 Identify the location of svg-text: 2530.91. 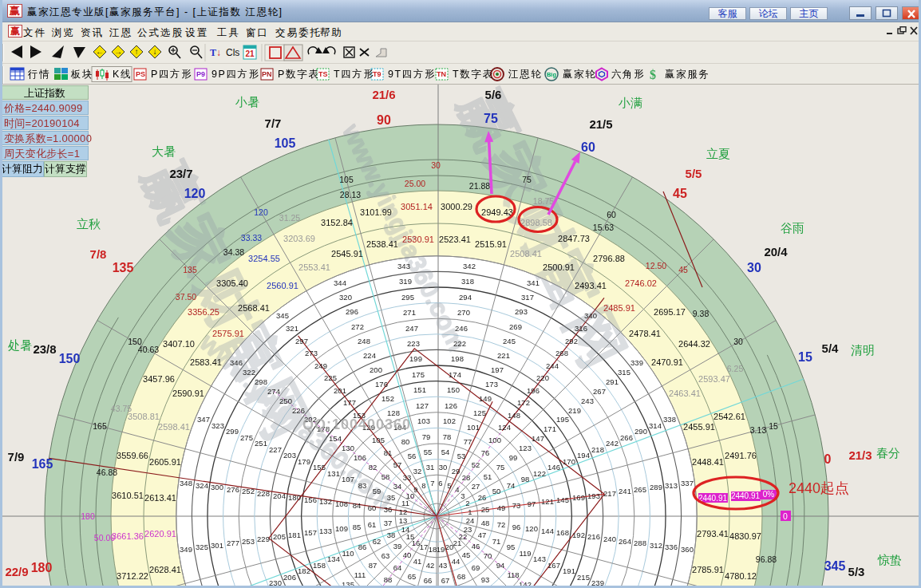
(418, 239).